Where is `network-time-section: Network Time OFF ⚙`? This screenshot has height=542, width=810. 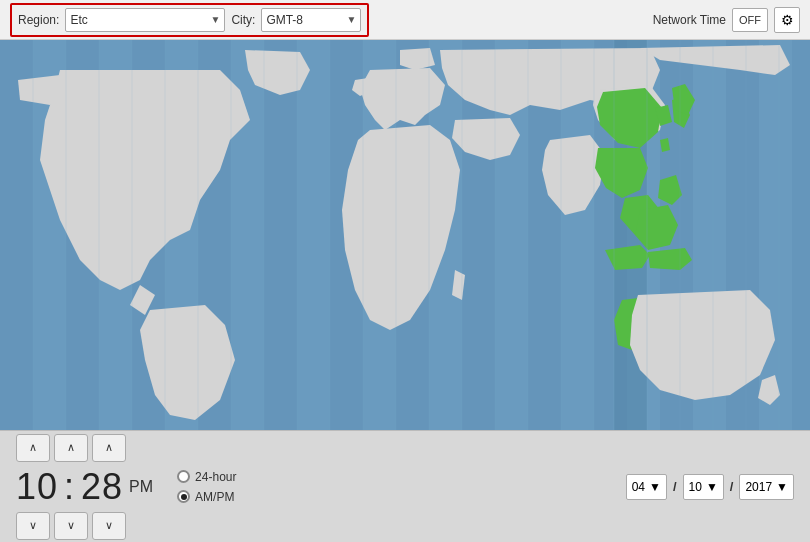
network-time-section: Network Time OFF ⚙ is located at coordinates (726, 20).